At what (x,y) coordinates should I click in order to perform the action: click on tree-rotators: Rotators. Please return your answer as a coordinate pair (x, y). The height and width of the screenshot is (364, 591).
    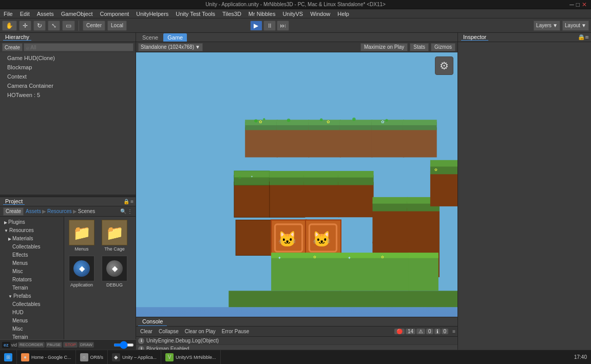
    Looking at the image, I should click on (32, 279).